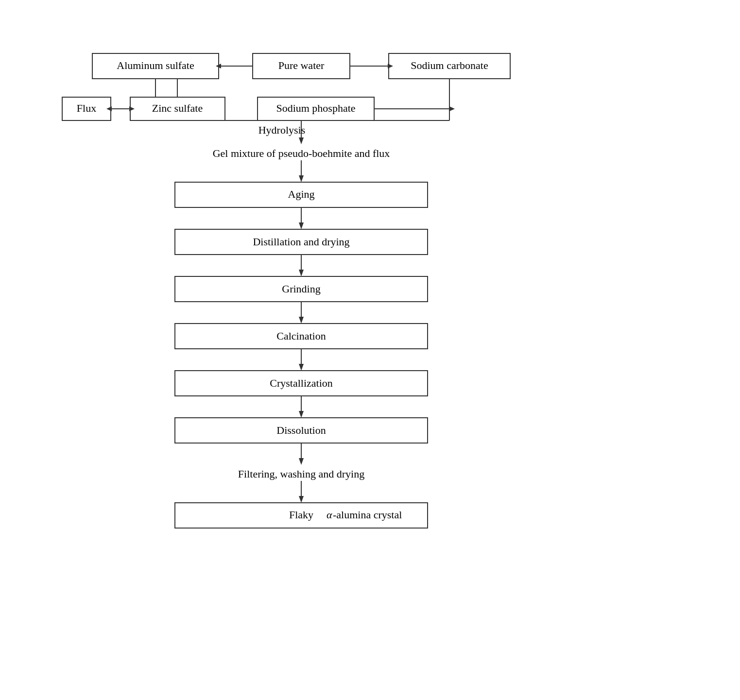 The width and height of the screenshot is (740, 700). I want to click on dissolution-label: Dissolution, so click(301, 430).